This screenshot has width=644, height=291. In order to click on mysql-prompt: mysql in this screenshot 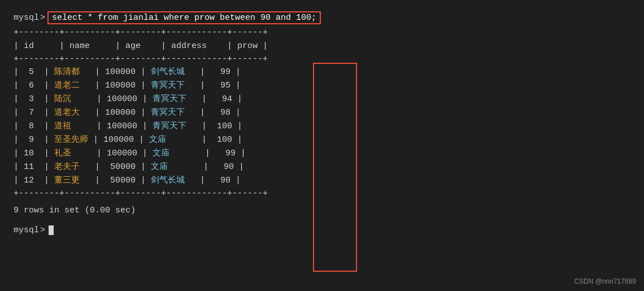, I will do `click(26, 18)`.